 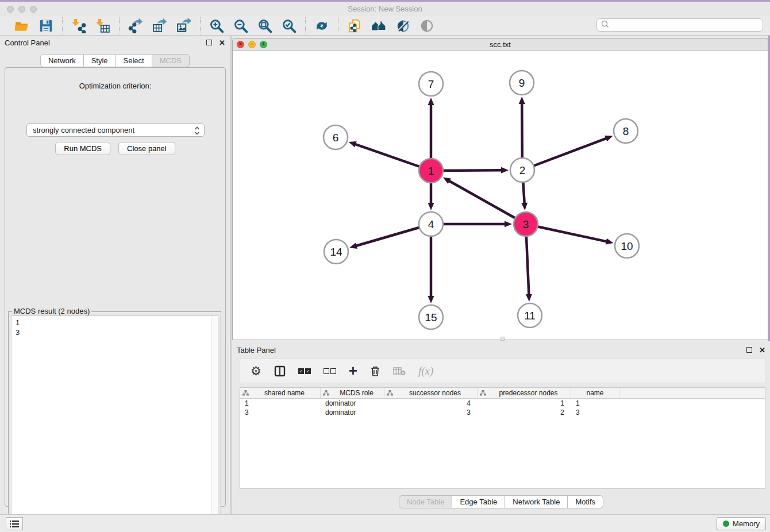 I want to click on graph-node-3: 3, so click(x=526, y=224).